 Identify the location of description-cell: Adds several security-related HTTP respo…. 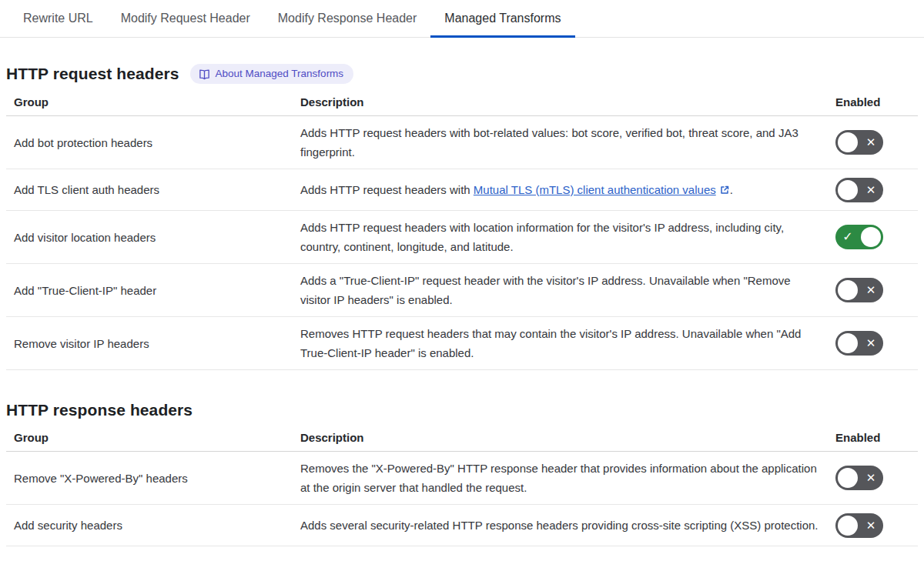
(561, 525).